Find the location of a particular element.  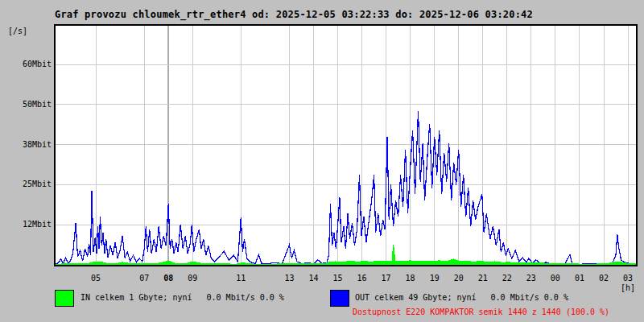

x-tick-label: 01 is located at coordinates (580, 279).